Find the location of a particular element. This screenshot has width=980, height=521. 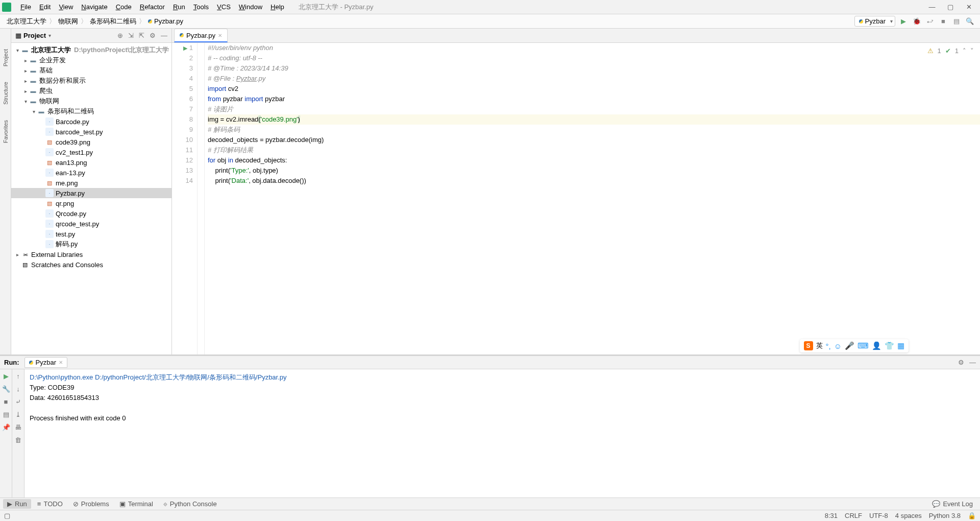

tree-row: ·cv2_test1.py is located at coordinates (91, 152).